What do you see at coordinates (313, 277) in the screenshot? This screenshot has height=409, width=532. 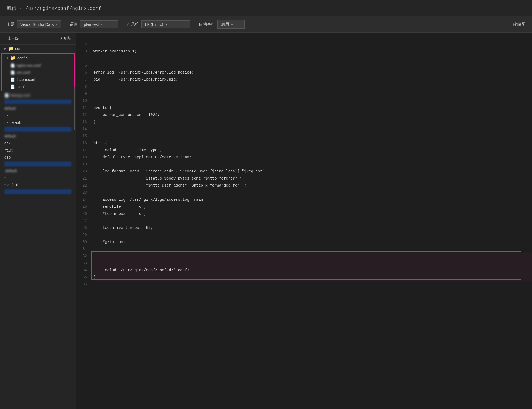 I see `code-line-35: }` at bounding box center [313, 277].